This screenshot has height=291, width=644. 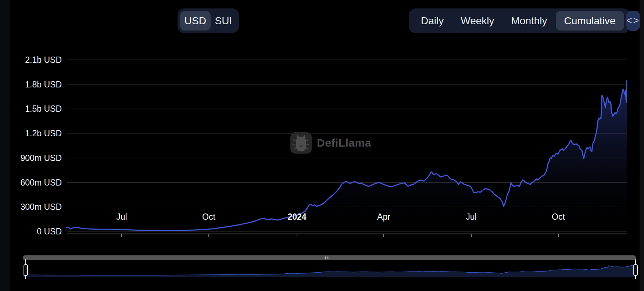 I want to click on currency-option-sui: SUI, so click(x=223, y=21).